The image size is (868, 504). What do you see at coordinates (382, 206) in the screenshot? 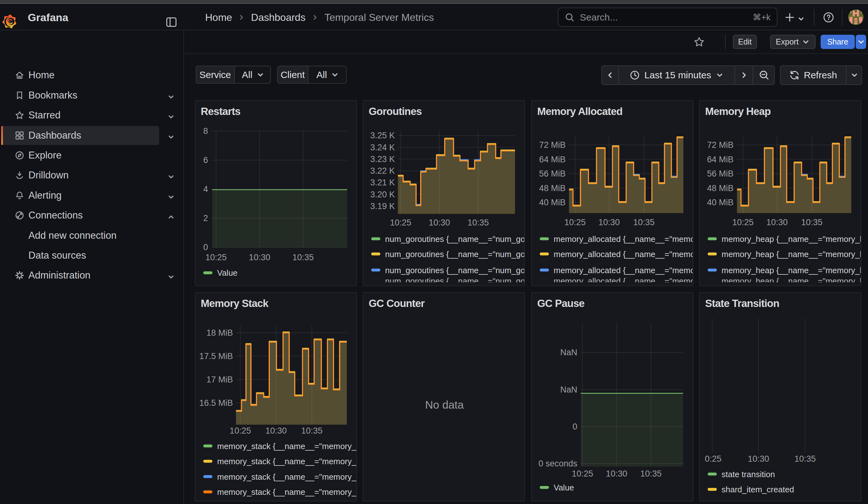
I see `svg-text: 3.19 K` at bounding box center [382, 206].